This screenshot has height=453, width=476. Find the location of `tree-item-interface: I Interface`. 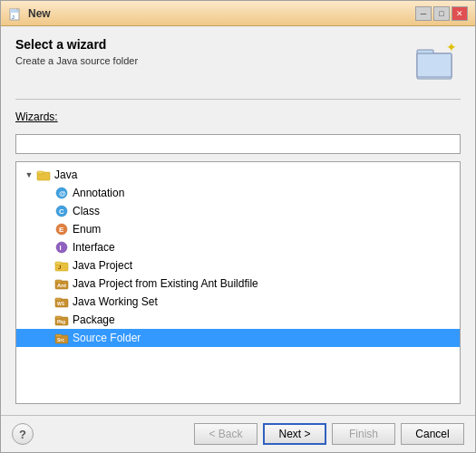

tree-item-interface: I Interface is located at coordinates (238, 247).